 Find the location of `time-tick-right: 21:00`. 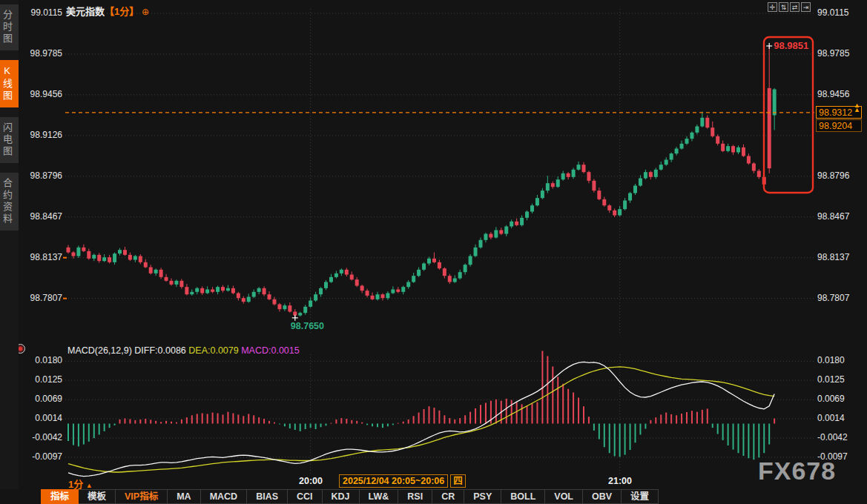

time-tick-right: 21:00 is located at coordinates (620, 481).